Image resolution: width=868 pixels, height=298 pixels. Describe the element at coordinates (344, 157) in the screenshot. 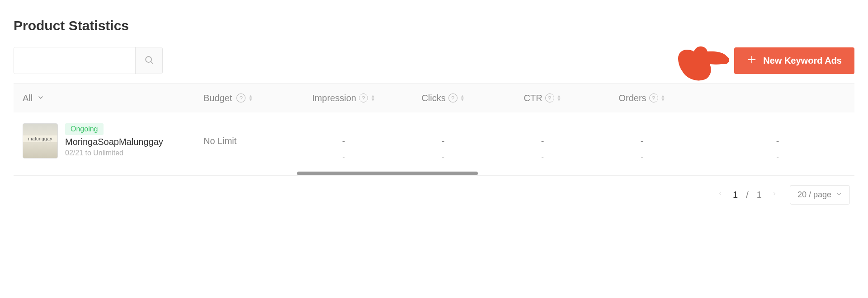

I see `cell-impression-sub: -` at that location.